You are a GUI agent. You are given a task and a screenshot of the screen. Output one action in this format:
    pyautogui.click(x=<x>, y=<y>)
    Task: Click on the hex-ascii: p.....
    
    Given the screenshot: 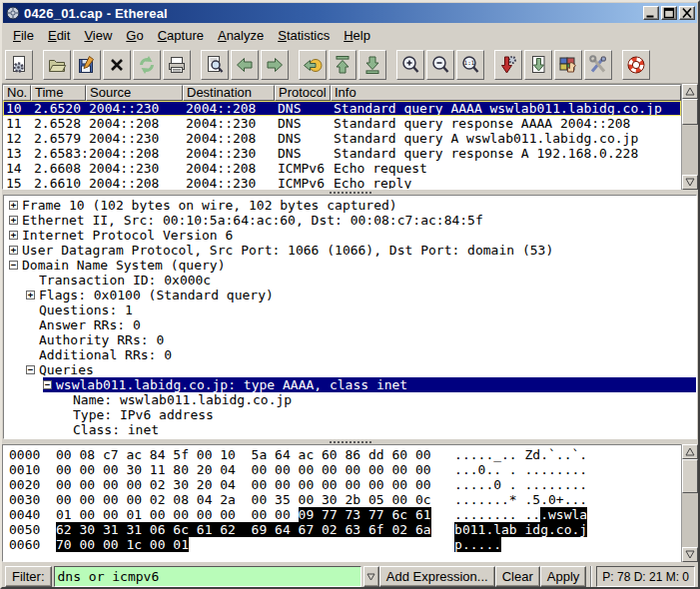 What is the action you would take?
    pyautogui.click(x=477, y=545)
    